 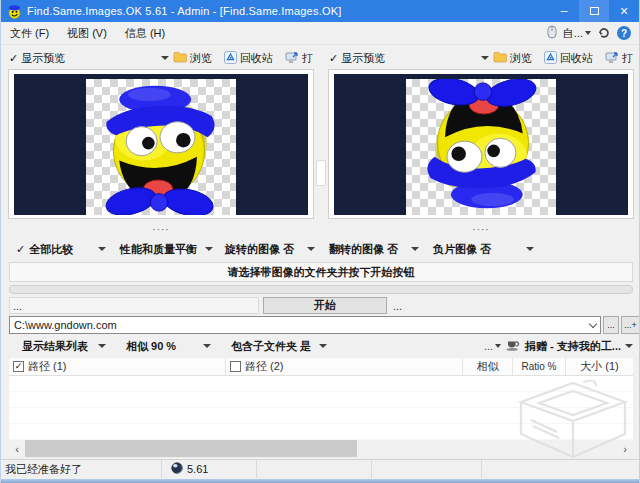 What do you see at coordinates (61, 249) in the screenshot?
I see `compare-all-dropdown: ✓ 全部比较` at bounding box center [61, 249].